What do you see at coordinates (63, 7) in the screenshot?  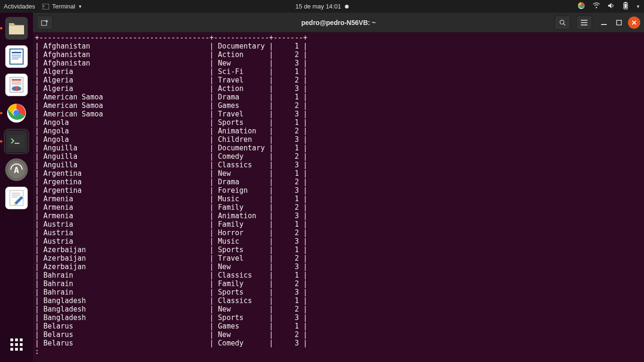 I see `app-menu-label: Terminal` at bounding box center [63, 7].